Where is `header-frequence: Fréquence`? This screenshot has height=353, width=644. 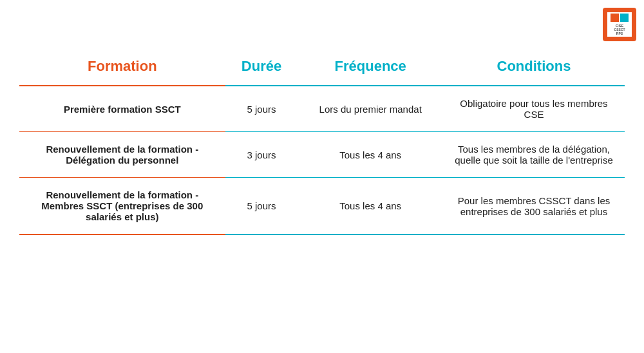
header-frequence: Fréquence is located at coordinates (370, 69).